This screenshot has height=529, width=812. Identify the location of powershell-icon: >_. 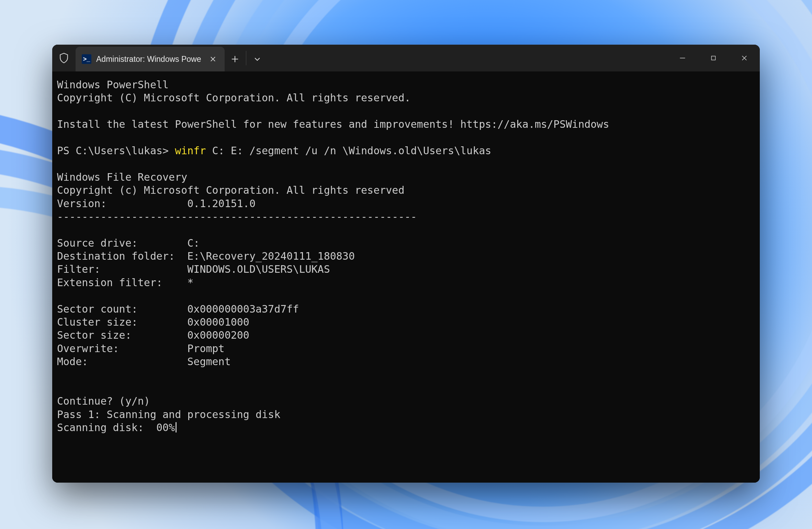
(87, 59).